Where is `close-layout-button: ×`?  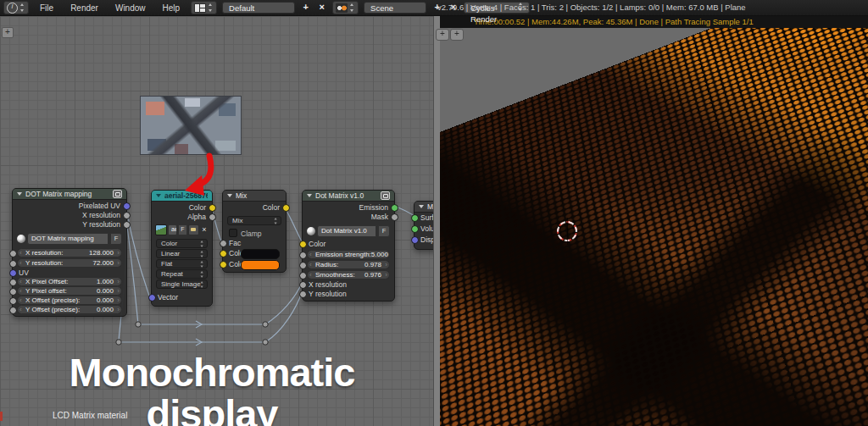 close-layout-button: × is located at coordinates (322, 8).